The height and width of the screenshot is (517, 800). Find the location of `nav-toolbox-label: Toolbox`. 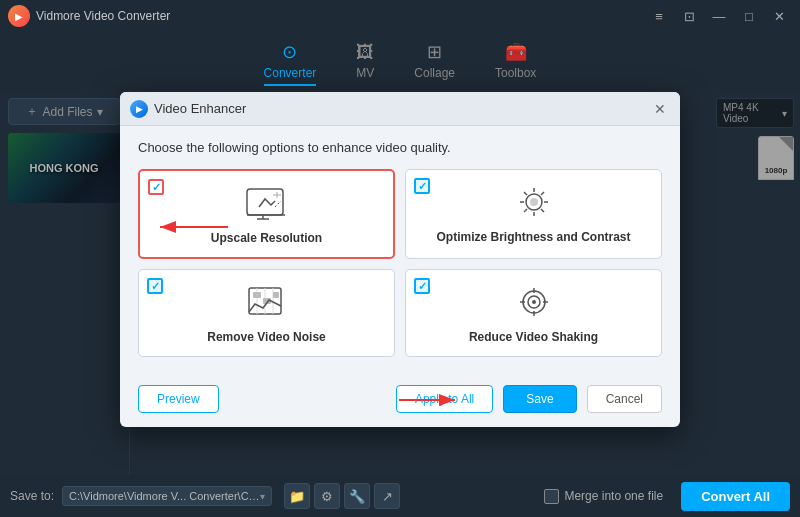

nav-toolbox-label: Toolbox is located at coordinates (516, 73).